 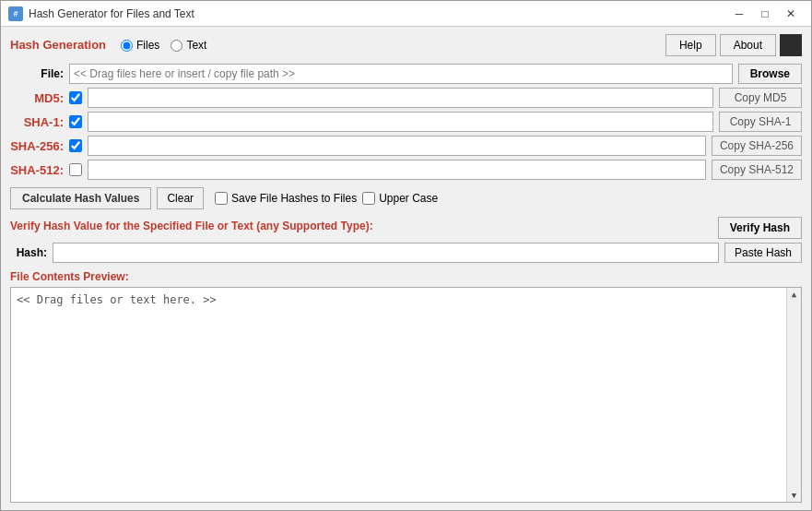 What do you see at coordinates (765, 14) in the screenshot?
I see `title-controls: ─ □ ✕` at bounding box center [765, 14].